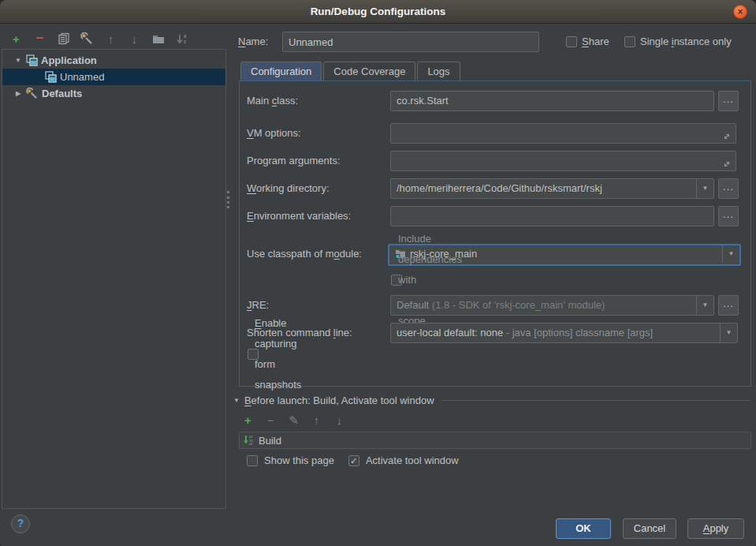  Describe the element at coordinates (716, 529) in the screenshot. I see `apply-button: Apply` at that location.